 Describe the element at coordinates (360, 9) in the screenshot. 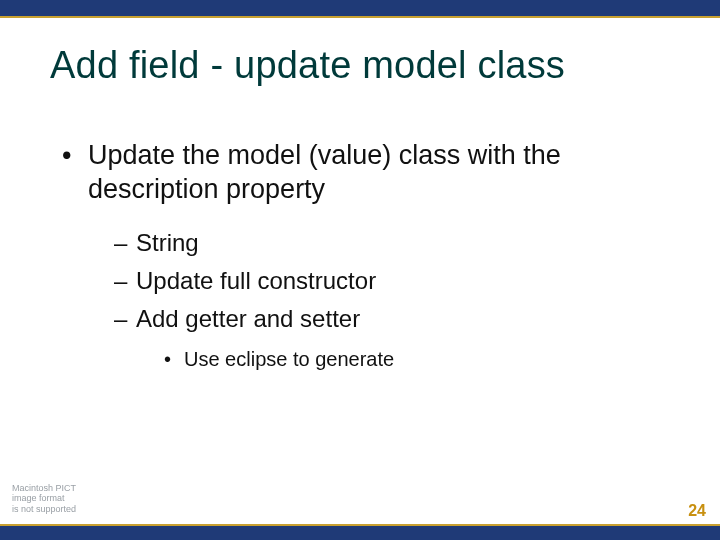

I see `top-border-band` at that location.